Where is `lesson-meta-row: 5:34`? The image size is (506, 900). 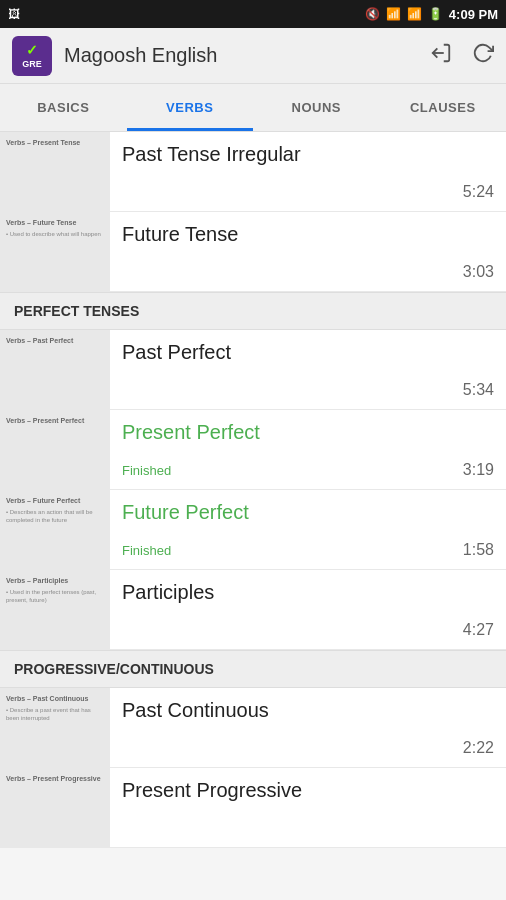
lesson-meta-row: 5:34 is located at coordinates (308, 390).